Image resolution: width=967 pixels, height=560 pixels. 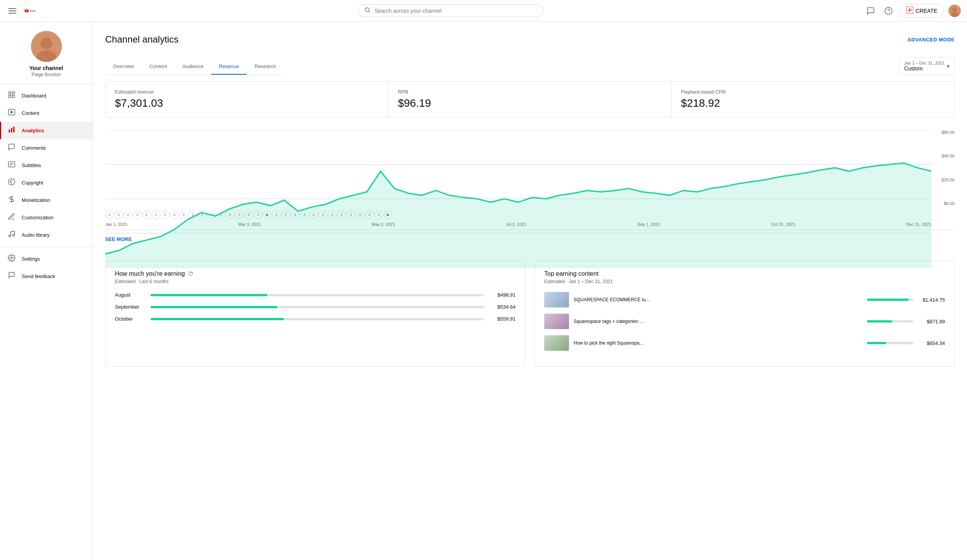 I want to click on sidebar-item-send-feedback: Send feedback, so click(x=46, y=276).